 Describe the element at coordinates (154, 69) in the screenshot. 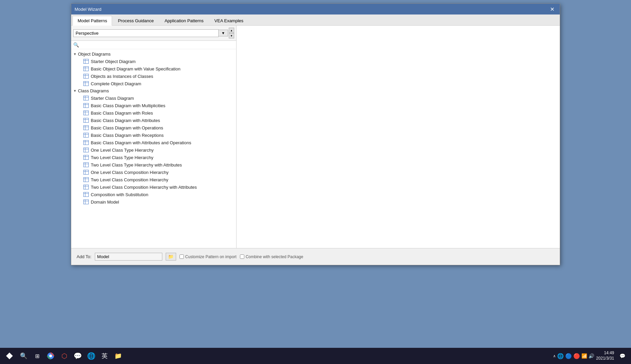

I see `tree-item: Basic Object Diagram with Value Specific…` at that location.